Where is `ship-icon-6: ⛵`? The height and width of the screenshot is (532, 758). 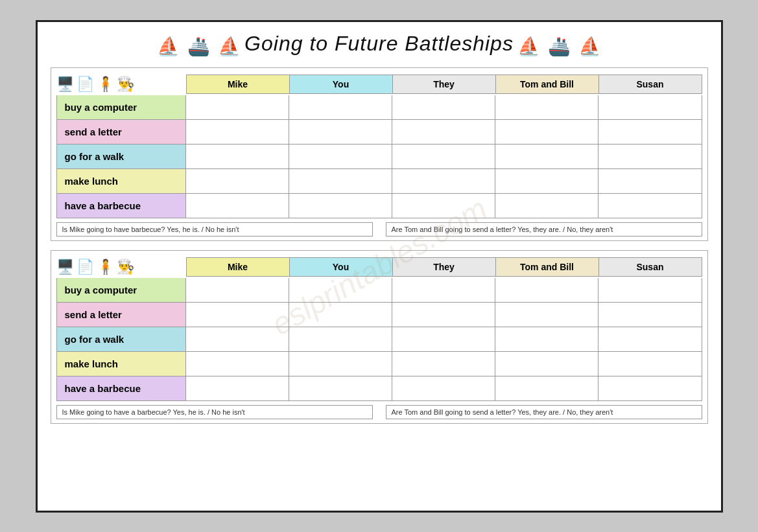 ship-icon-6: ⛵ is located at coordinates (590, 47).